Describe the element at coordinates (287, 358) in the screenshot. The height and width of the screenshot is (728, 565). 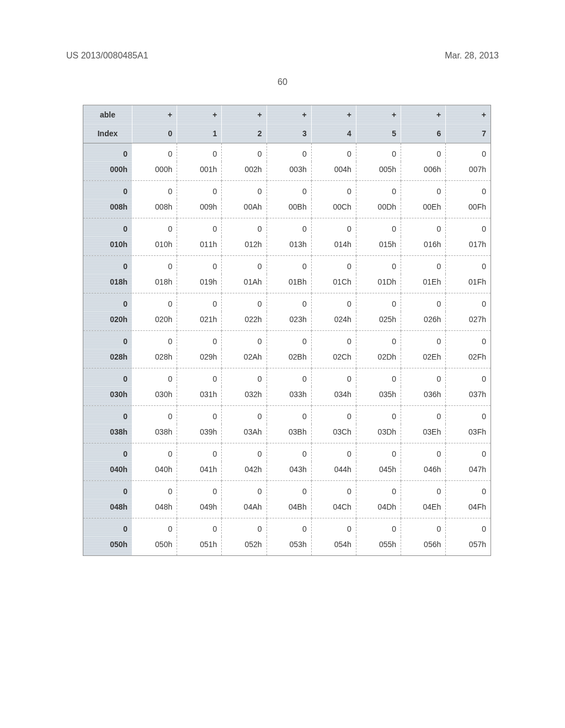
I see `table-row: 028h028h029h02Ah02Bh02Ch02Dh02Eh02Fh` at that location.